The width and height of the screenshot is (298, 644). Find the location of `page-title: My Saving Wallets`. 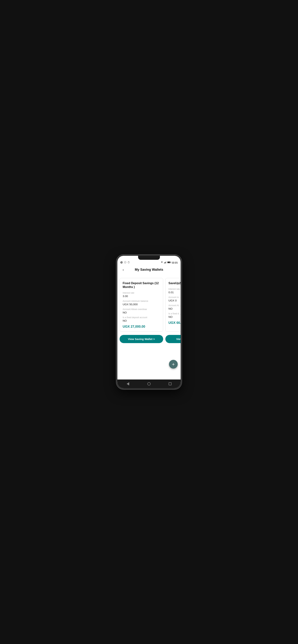

page-title: My Saving Wallets is located at coordinates (149, 270).